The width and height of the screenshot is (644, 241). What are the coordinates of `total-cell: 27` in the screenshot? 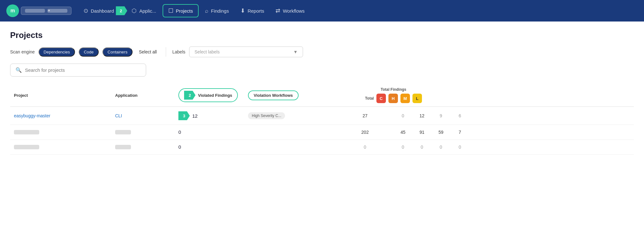 It's located at (365, 116).